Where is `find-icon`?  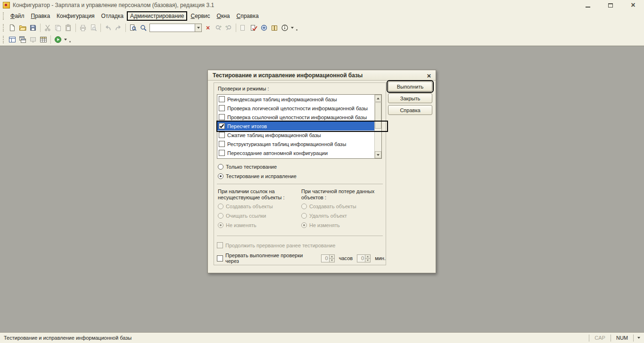 find-icon is located at coordinates (133, 28).